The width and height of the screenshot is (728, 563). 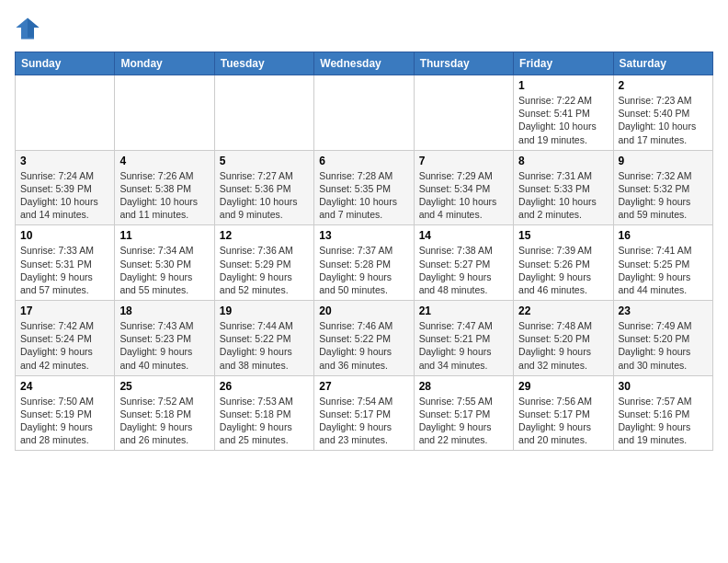 I want to click on calendar-cell: 13Sunrise: 7:37 AMSunset: 5:28 PMDayligh…, so click(x=364, y=263).